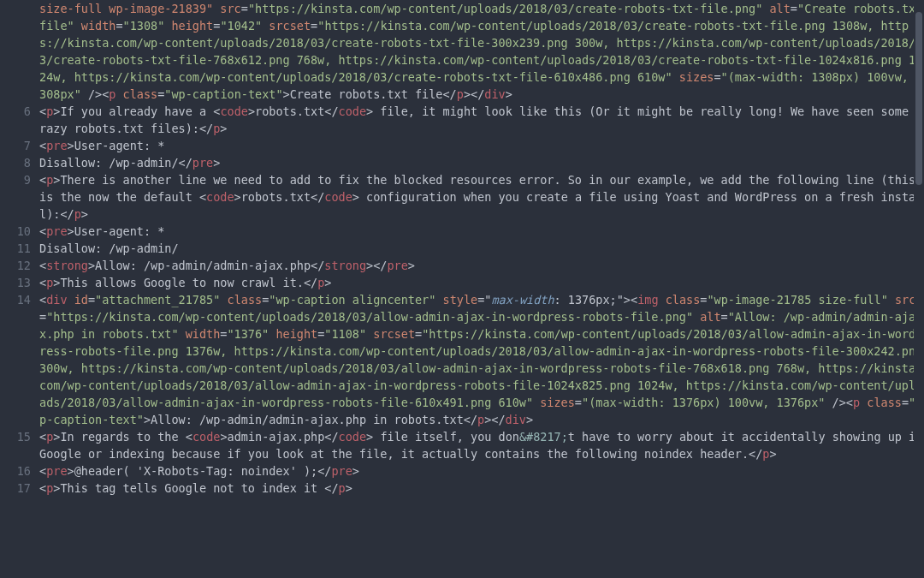 The height and width of the screenshot is (578, 924). I want to click on scroll-thumb, so click(919, 99).